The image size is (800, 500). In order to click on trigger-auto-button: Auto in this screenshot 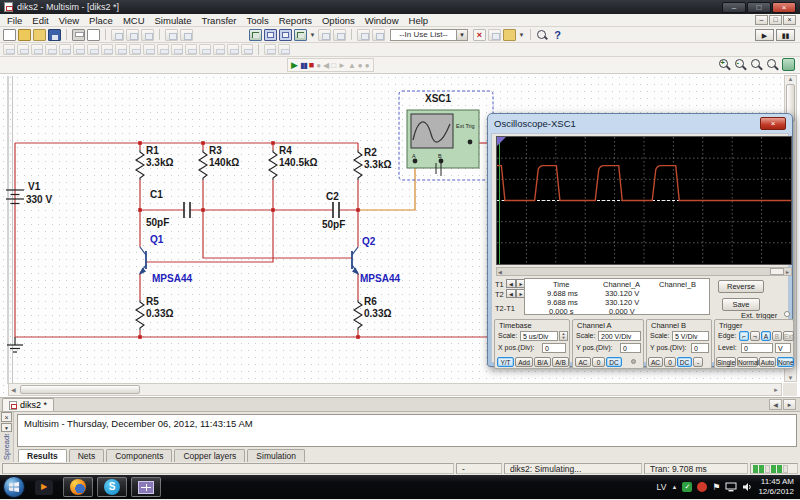, I will do `click(768, 362)`.